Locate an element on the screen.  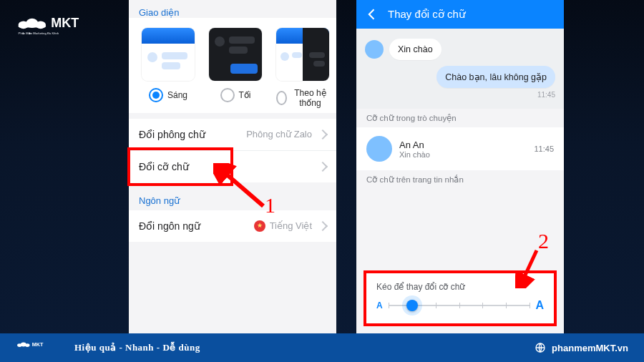
row-change-language: Đổi ngôn ngữ Tiếng Việt is located at coordinates (233, 226).